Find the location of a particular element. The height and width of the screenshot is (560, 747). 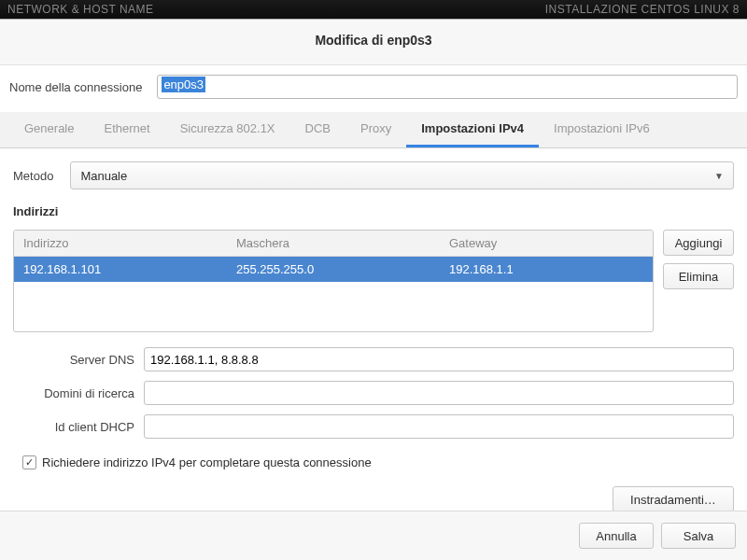

dns-row: Server DNS is located at coordinates (374, 359).